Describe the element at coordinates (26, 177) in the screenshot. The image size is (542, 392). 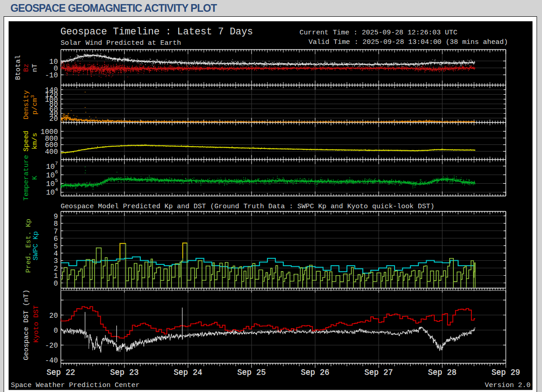
I see `svg-text: Temperature` at that location.